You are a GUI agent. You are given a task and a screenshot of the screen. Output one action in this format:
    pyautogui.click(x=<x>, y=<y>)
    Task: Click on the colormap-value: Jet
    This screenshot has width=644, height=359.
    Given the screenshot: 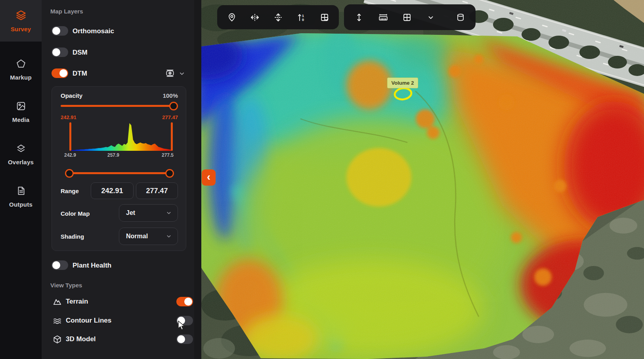 What is the action you would take?
    pyautogui.click(x=131, y=213)
    